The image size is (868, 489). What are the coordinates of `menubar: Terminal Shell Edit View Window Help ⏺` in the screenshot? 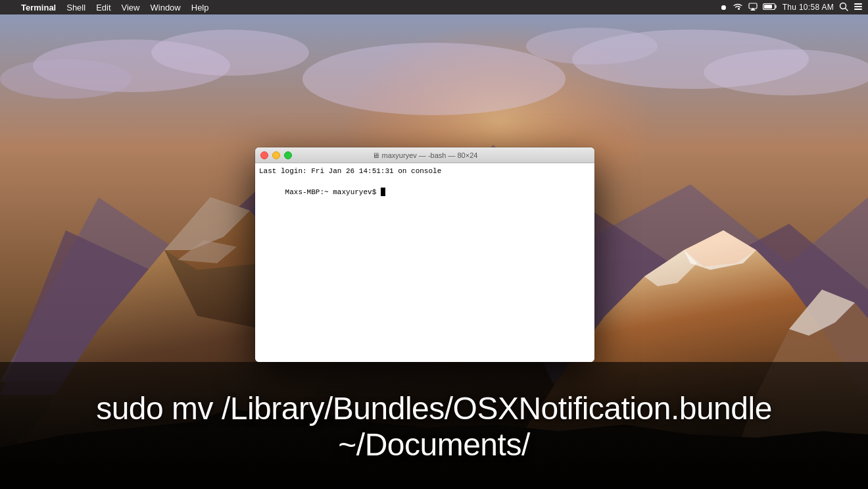 It's located at (434, 7).